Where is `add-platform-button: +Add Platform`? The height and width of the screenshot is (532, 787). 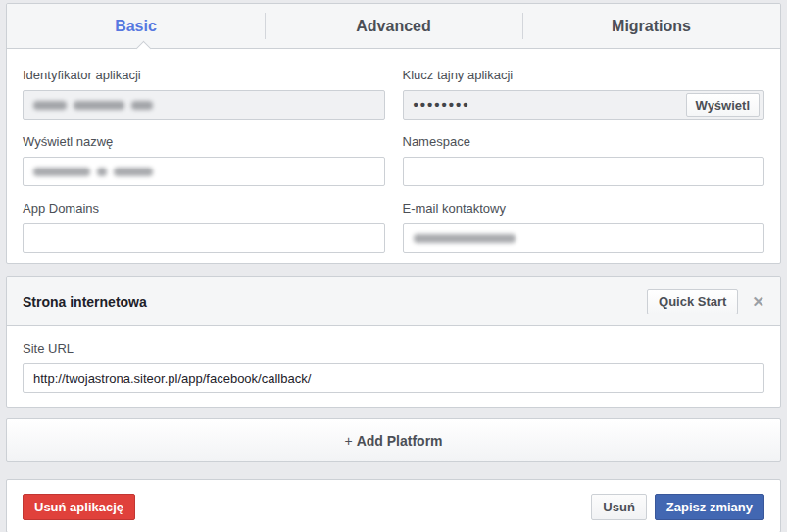
add-platform-button: +Add Platform is located at coordinates (394, 441).